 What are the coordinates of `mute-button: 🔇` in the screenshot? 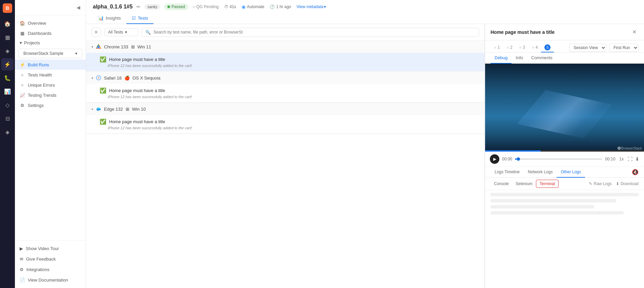 It's located at (635, 172).